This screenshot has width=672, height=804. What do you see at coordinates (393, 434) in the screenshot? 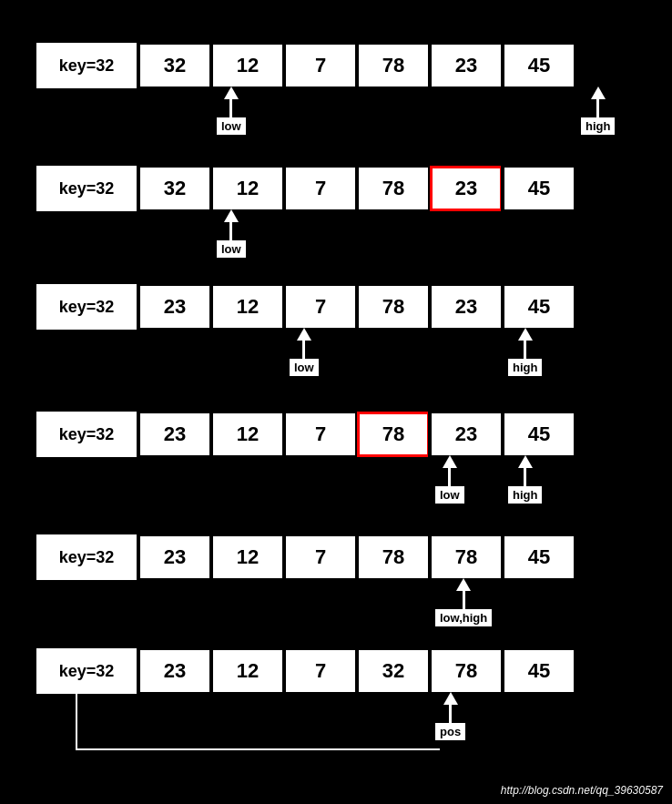
I see `cell-4-3: 78` at bounding box center [393, 434].